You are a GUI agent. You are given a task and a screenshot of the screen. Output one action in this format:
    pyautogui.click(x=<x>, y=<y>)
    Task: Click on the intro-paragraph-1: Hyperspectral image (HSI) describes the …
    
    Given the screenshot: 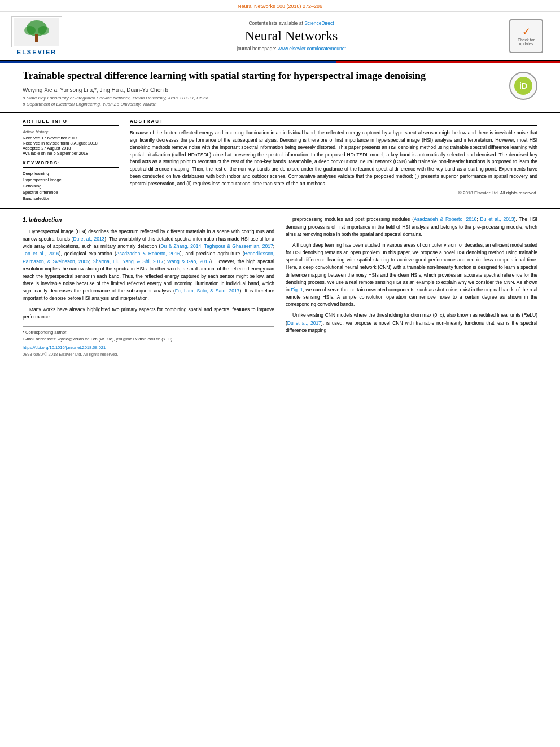 What is the action you would take?
    pyautogui.click(x=148, y=265)
    